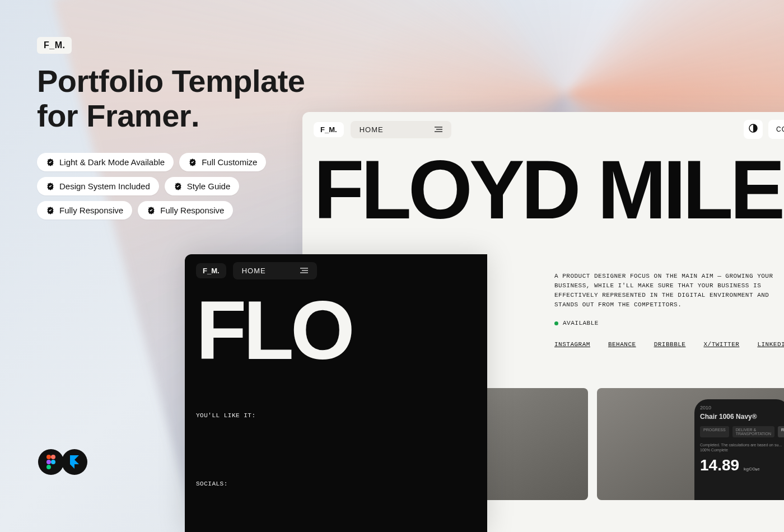 The height and width of the screenshot is (532, 784). Describe the element at coordinates (171, 81) in the screenshot. I see `headline-line1: Portfolio Template` at that location.